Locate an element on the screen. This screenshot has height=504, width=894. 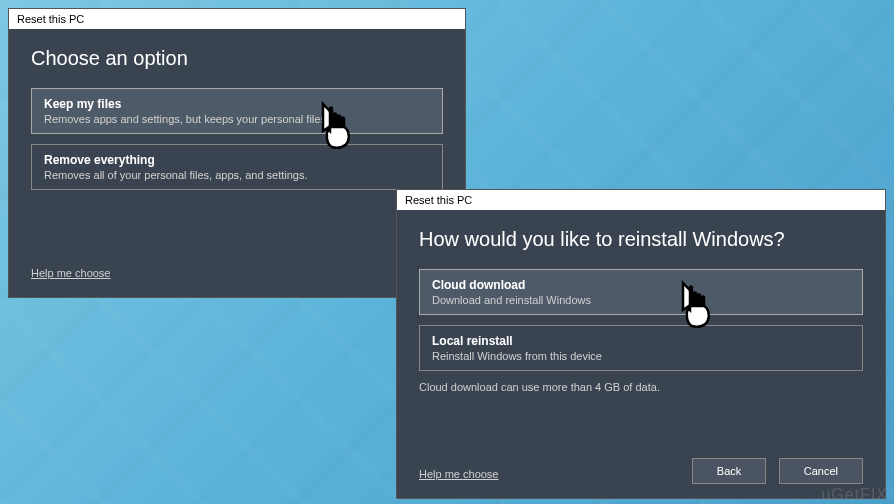
option-description: Removes apps and settings, but keeps you… is located at coordinates (237, 119).